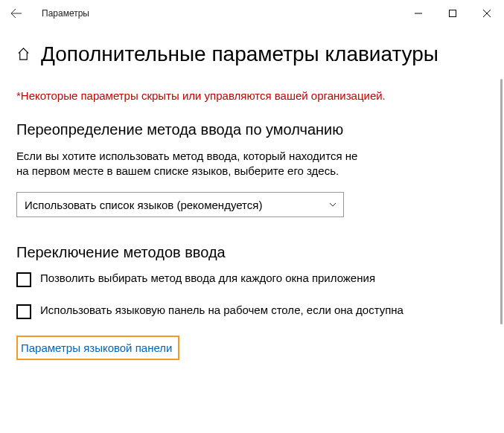 The height and width of the screenshot is (433, 504). Describe the element at coordinates (191, 164) in the screenshot. I see `section1-desc: Если вы хотите использовать метод ввода,…` at that location.